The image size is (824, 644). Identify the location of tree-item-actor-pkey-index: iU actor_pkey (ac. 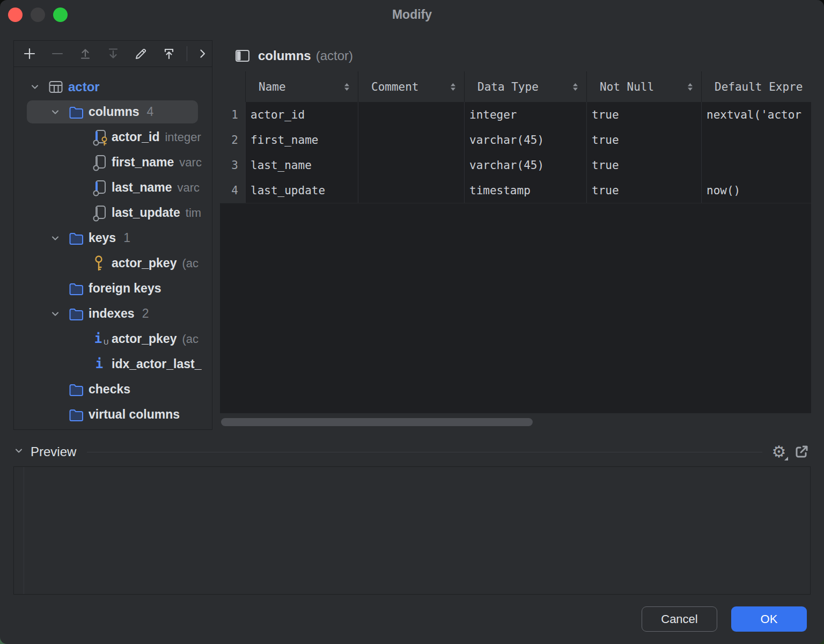
(113, 339).